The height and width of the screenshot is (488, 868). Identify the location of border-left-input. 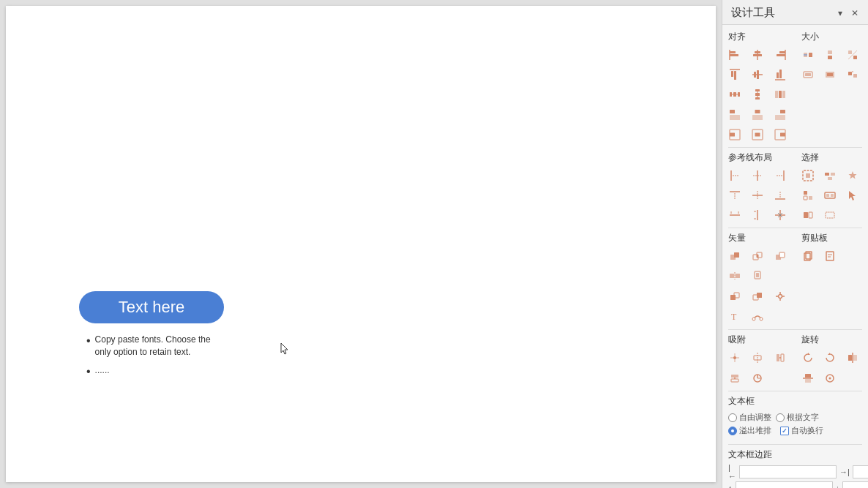
(787, 472).